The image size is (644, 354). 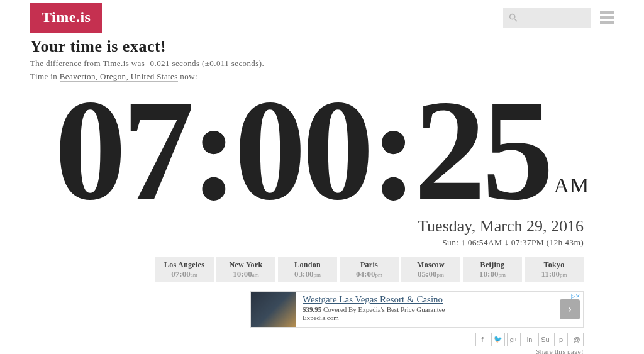 What do you see at coordinates (274, 309) in the screenshot?
I see `ad-image` at bounding box center [274, 309].